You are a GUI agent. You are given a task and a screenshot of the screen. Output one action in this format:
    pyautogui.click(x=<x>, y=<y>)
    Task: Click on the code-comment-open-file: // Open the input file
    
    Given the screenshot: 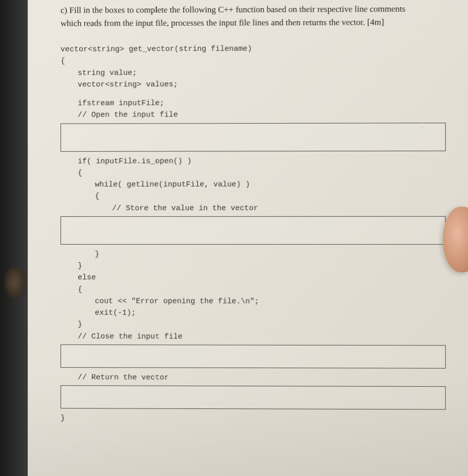 What is the action you would take?
    pyautogui.click(x=256, y=115)
    